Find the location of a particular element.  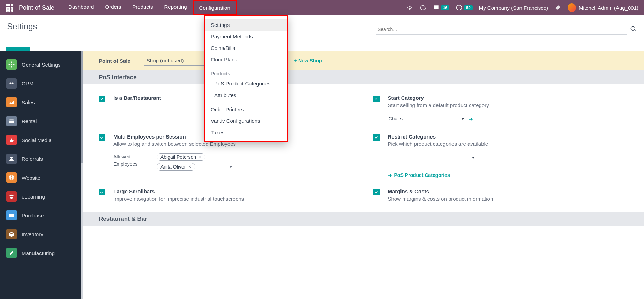

messages-button: 16 is located at coordinates (441, 8).